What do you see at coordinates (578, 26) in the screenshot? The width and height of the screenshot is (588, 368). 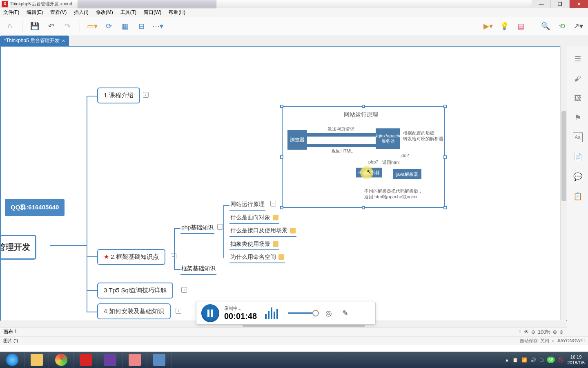 I see `export-icon: ↗▾` at bounding box center [578, 26].